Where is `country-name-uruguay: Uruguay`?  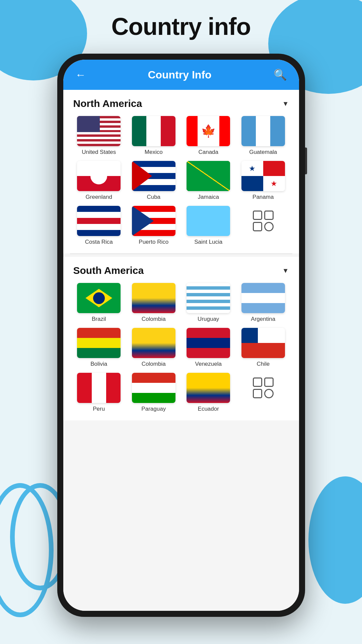 country-name-uruguay: Uruguay is located at coordinates (208, 319).